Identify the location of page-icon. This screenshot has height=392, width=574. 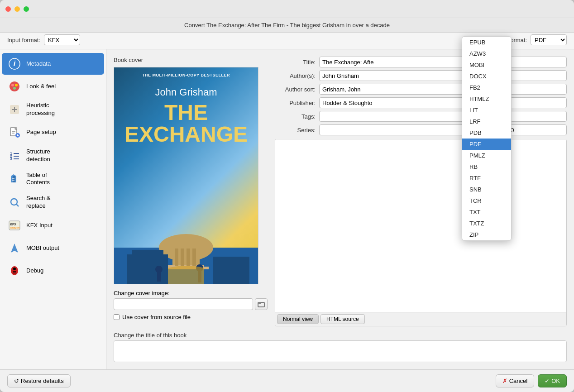
(14, 133).